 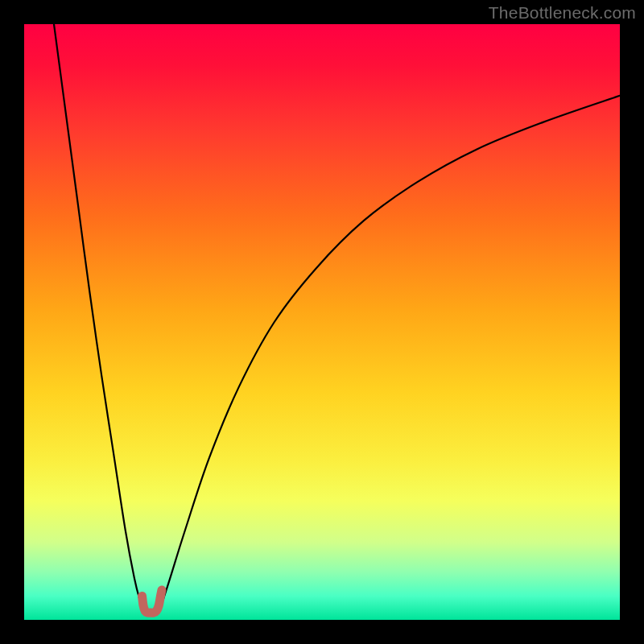 I want to click on trough-marker, so click(x=152, y=601).